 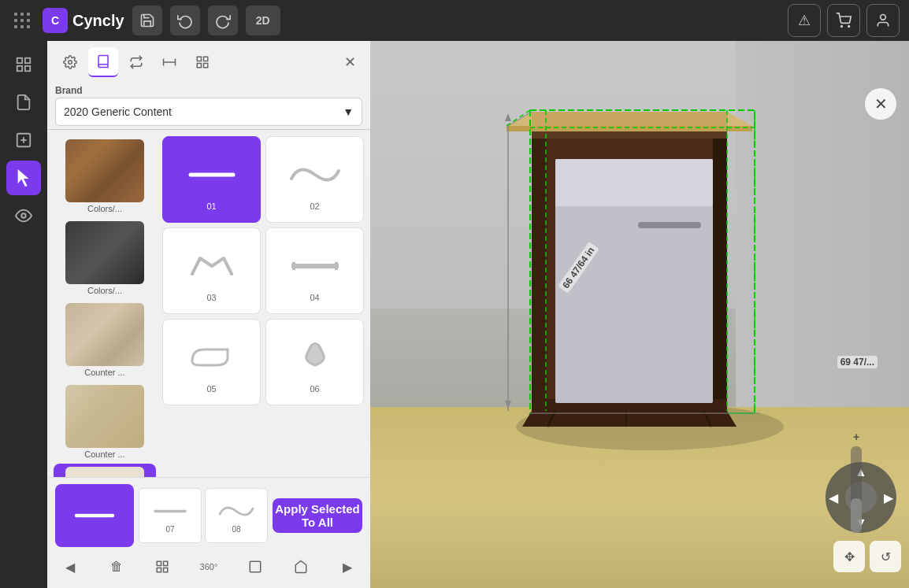 What do you see at coordinates (856, 437) in the screenshot?
I see `zoom-in-icon: +` at bounding box center [856, 437].